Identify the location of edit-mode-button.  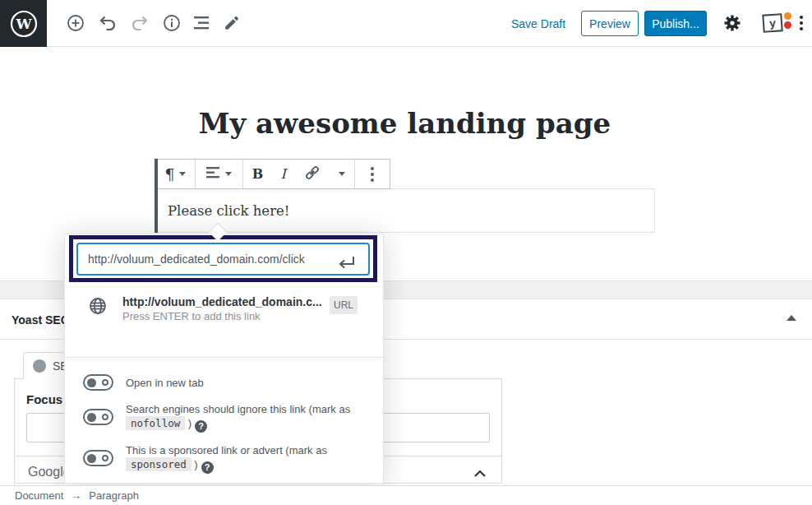
(232, 23).